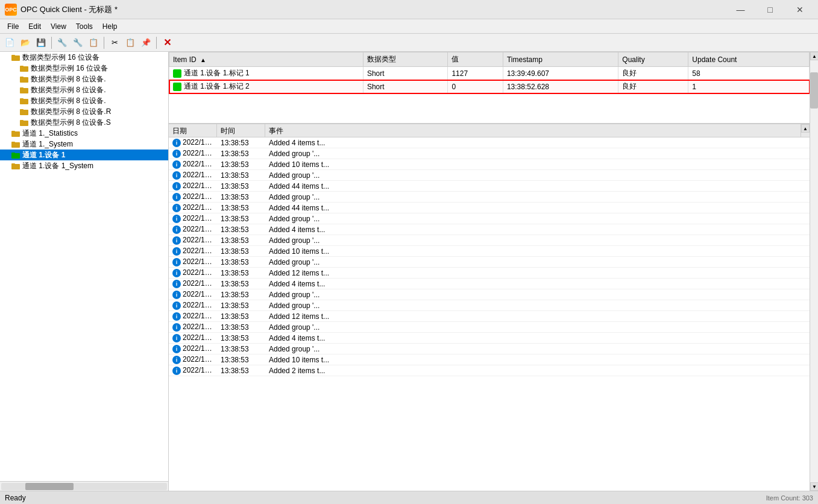 Image resolution: width=818 pixels, height=504 pixels. What do you see at coordinates (489, 371) in the screenshot?
I see `list-item: i2022/12/913:38:53Added 2 items t...` at bounding box center [489, 371].